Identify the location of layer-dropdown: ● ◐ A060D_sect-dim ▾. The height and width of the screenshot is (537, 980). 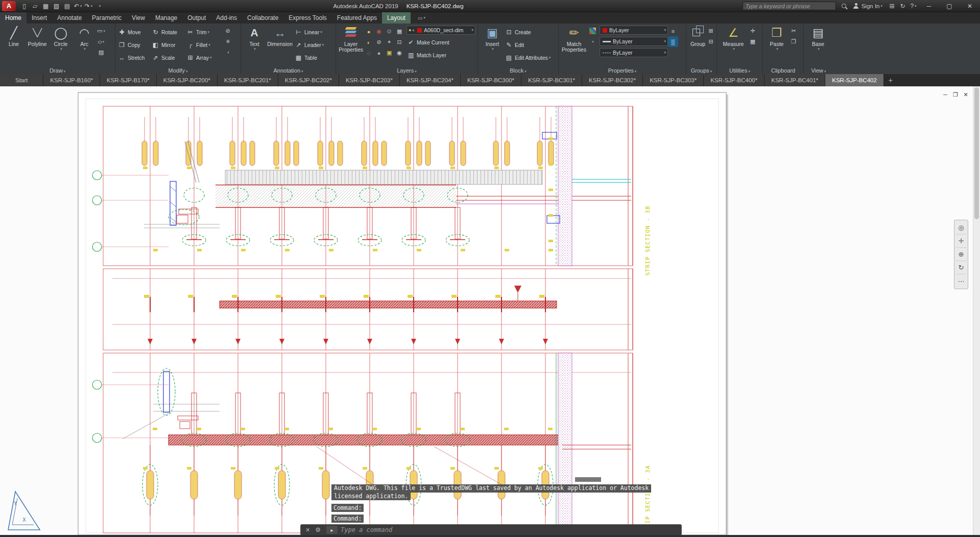
(441, 30).